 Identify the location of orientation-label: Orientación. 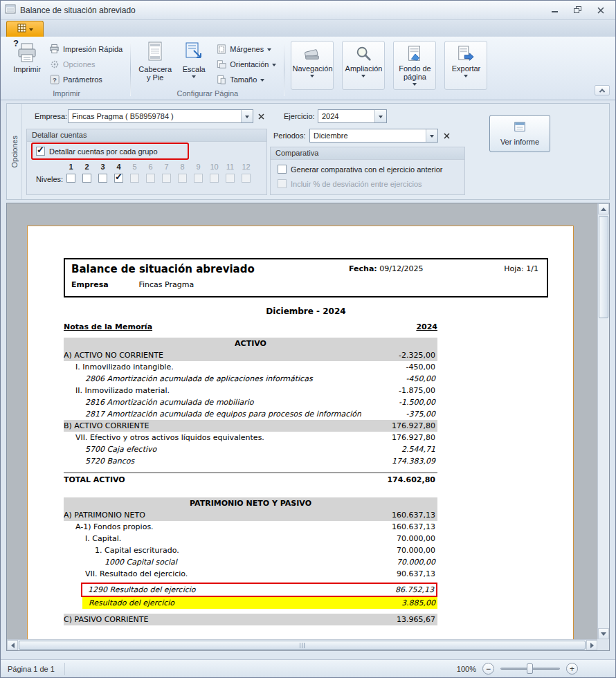
(249, 64).